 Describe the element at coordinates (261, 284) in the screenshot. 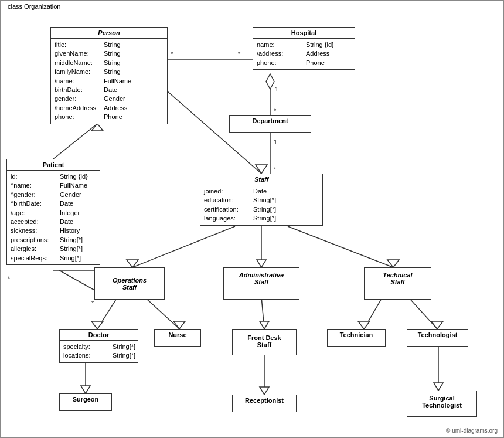

I see `administrative-staff-class: AdministrativeStaff` at that location.